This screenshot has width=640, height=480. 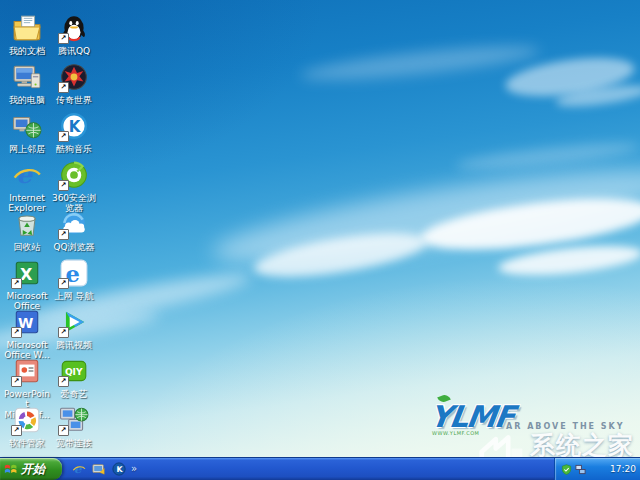 I want to click on computer-icon: ↗, so click(x=27, y=77).